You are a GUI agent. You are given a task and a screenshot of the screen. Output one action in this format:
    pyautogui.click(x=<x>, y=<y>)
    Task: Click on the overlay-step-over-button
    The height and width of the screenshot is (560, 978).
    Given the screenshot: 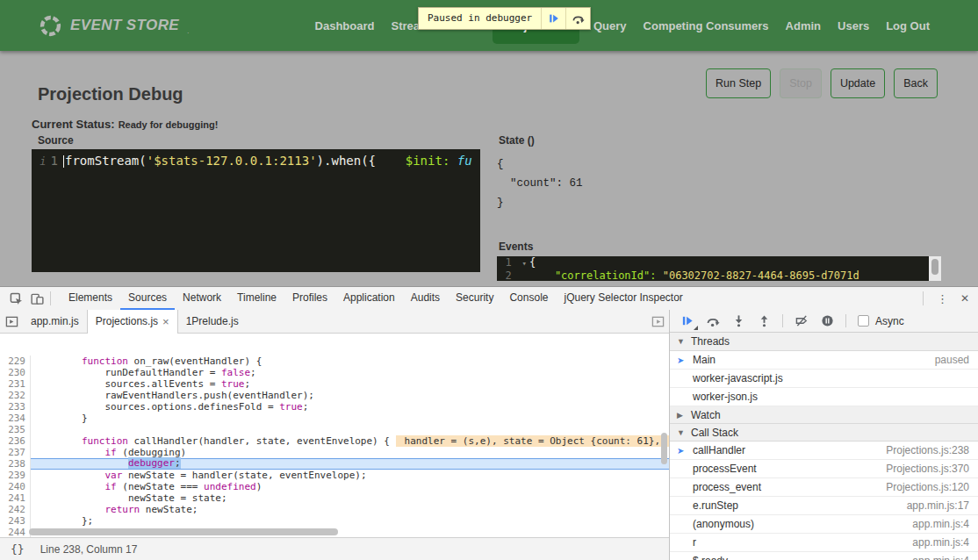 What is the action you would take?
    pyautogui.click(x=578, y=18)
    